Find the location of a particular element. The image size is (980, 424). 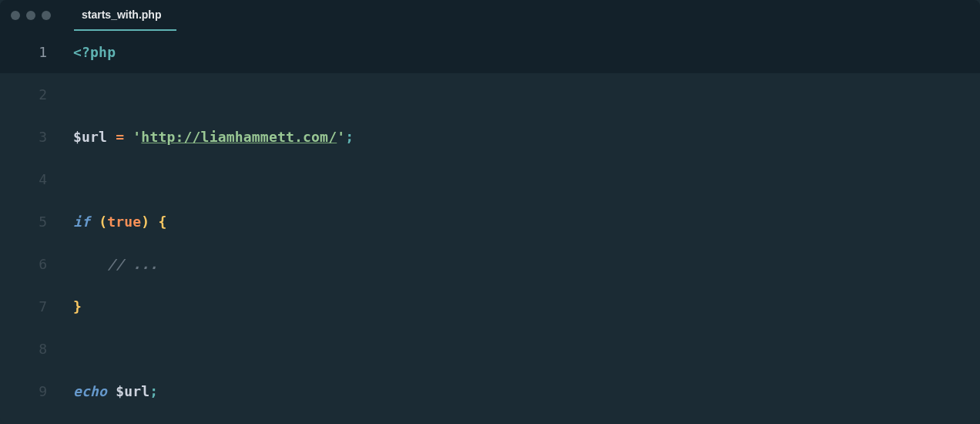

gutter-line-number: 3 is located at coordinates (37, 137).